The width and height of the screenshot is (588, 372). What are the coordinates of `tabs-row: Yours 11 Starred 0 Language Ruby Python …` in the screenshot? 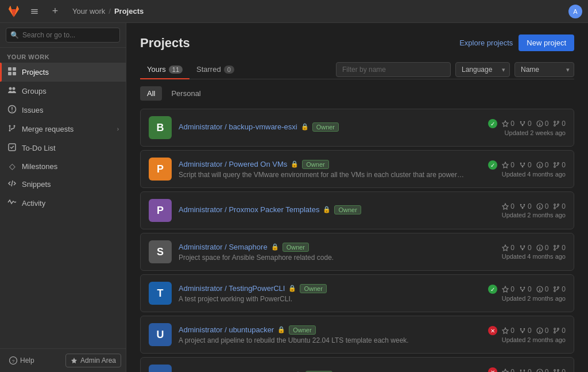 It's located at (357, 70).